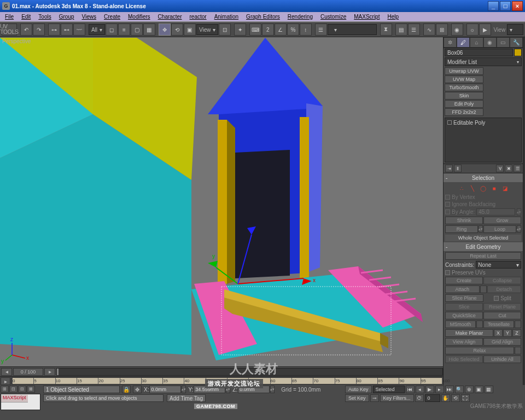  Describe the element at coordinates (149, 30) in the screenshot. I see `window-crossing-button: ▦` at that location.